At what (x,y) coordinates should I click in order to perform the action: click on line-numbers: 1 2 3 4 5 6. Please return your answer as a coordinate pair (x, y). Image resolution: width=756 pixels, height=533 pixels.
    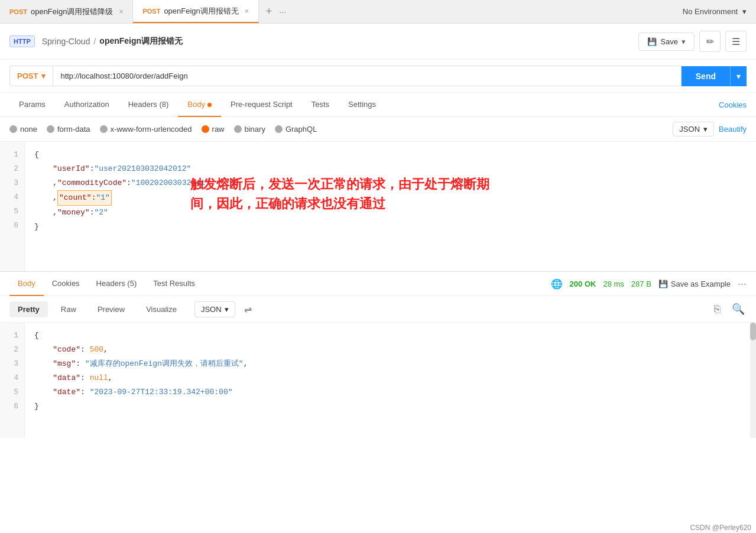
    Looking at the image, I should click on (12, 207).